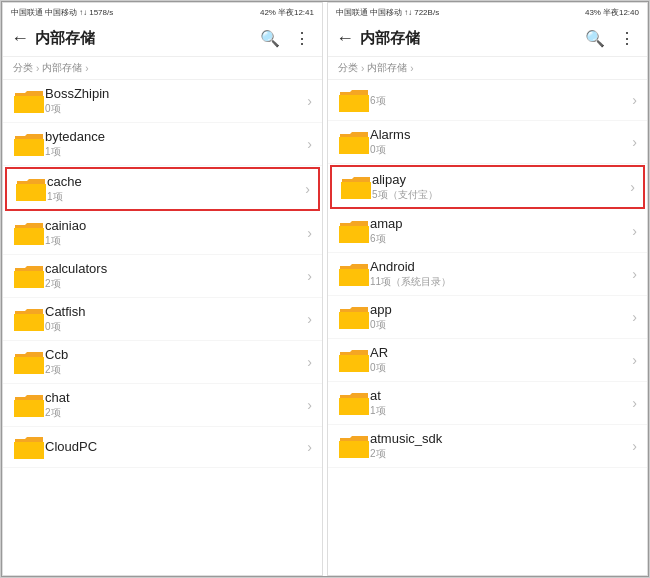  I want to click on breadcrumb-item-1: 分类, so click(23, 68).